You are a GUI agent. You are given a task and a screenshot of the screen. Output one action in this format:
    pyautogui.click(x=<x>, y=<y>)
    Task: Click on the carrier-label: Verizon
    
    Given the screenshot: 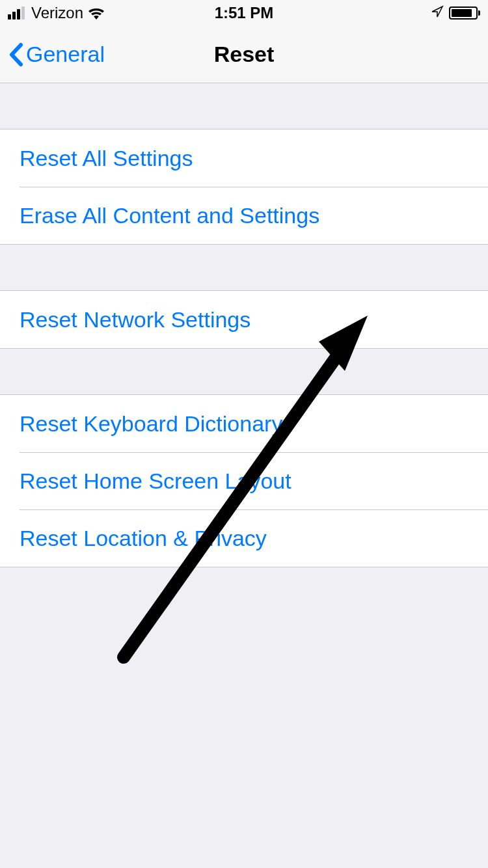 What is the action you would take?
    pyautogui.click(x=57, y=13)
    